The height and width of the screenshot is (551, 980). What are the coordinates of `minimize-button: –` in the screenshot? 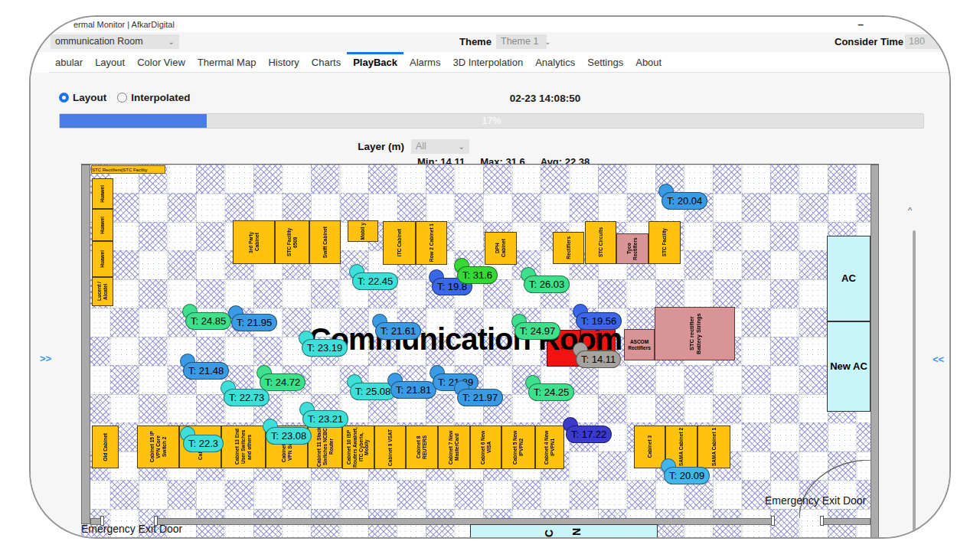 It's located at (861, 24).